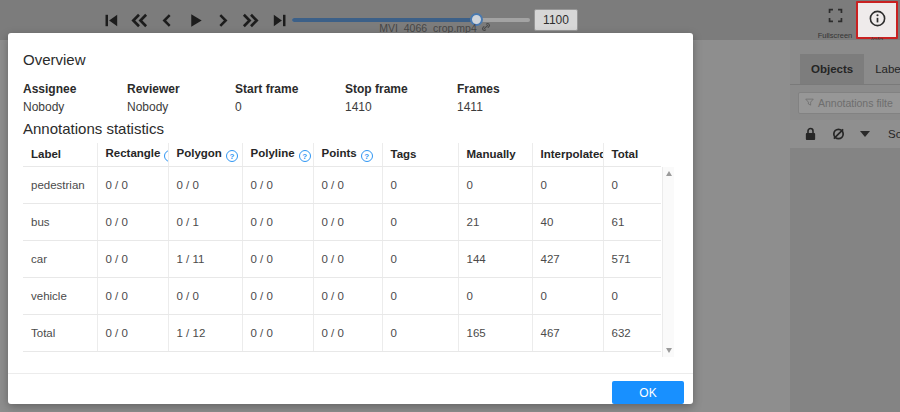 The height and width of the screenshot is (412, 900). Describe the element at coordinates (195, 20) in the screenshot. I see `play-button` at that location.